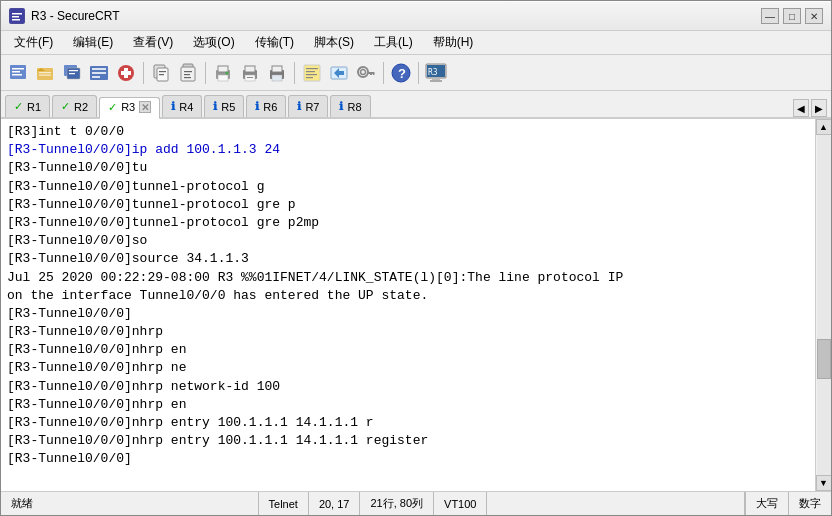 Image resolution: width=832 pixels, height=516 pixels. What do you see at coordinates (312, 107) in the screenshot?
I see `tab-R7-label: R7` at bounding box center [312, 107].